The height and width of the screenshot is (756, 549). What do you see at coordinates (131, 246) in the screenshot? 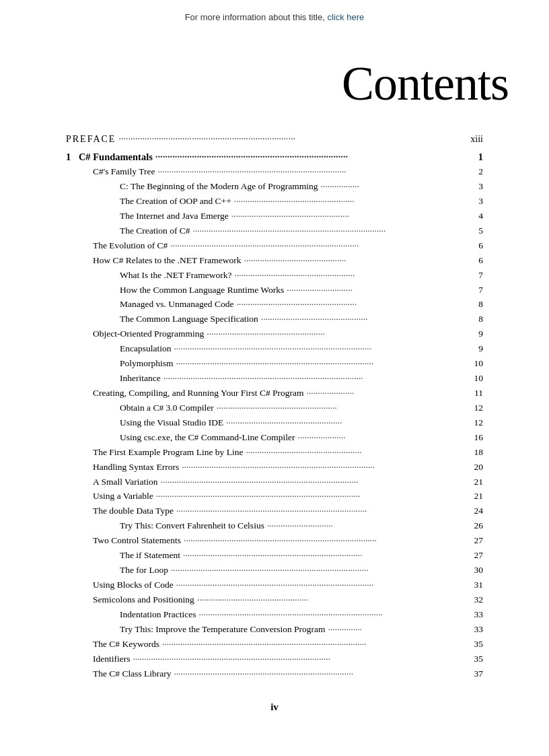
I see `label-evolution: The Evolution of C#` at bounding box center [131, 246].